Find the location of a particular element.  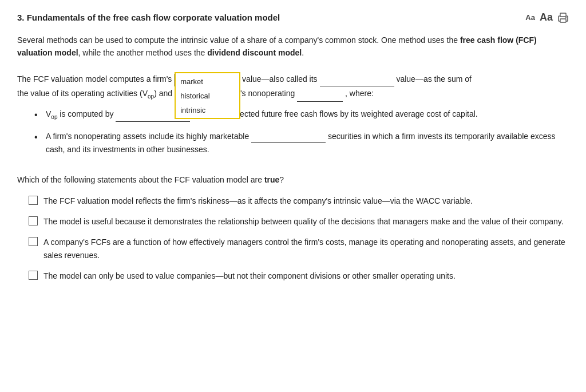

question-prefix: Which of the following statements about … is located at coordinates (141, 180).